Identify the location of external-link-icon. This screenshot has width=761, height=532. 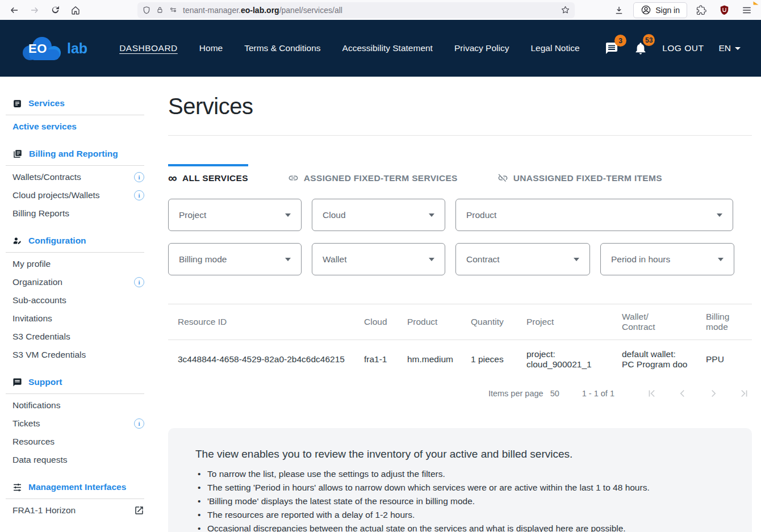
(139, 510).